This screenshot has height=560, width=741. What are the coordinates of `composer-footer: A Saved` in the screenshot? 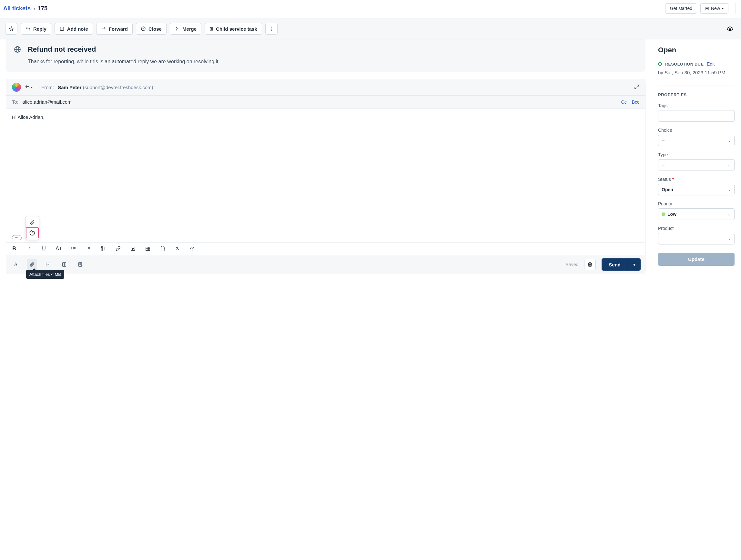 It's located at (326, 264).